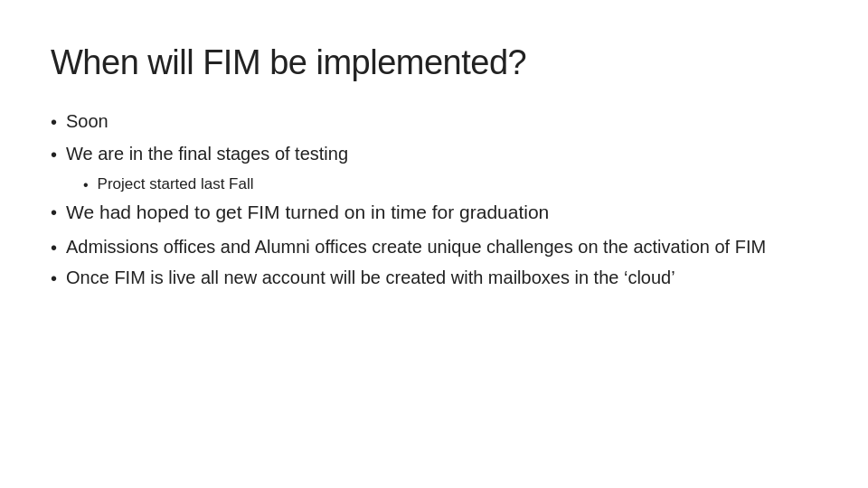 The height and width of the screenshot is (488, 868). I want to click on bullet-graduation-text: We had hoped to get FIM turned on in tim…, so click(307, 212).